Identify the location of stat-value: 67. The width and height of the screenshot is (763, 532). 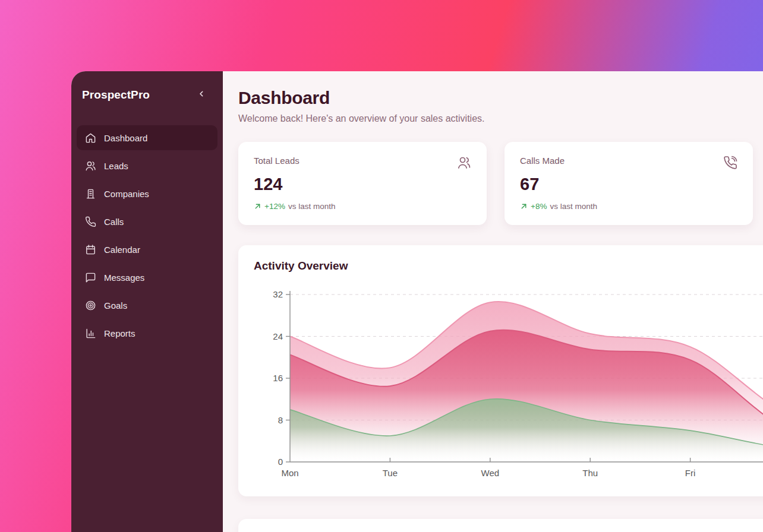
(629, 184).